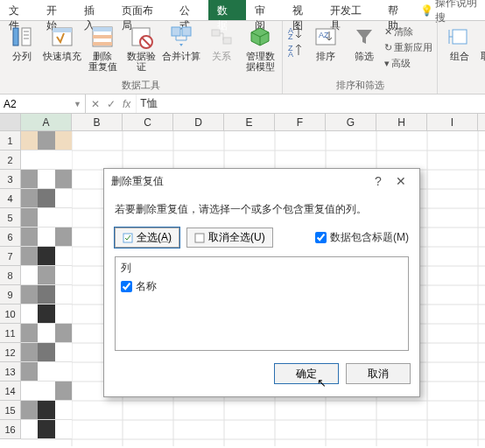 This screenshot has width=485, height=448. I want to click on tab-home: 开始, so click(56, 10).